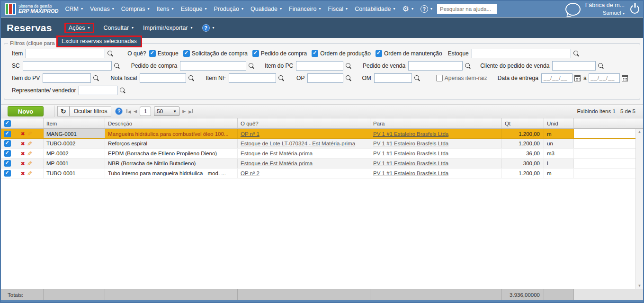 This screenshot has height=303, width=644. Describe the element at coordinates (63, 111) in the screenshot. I see `refresh-button: ↻` at that location.